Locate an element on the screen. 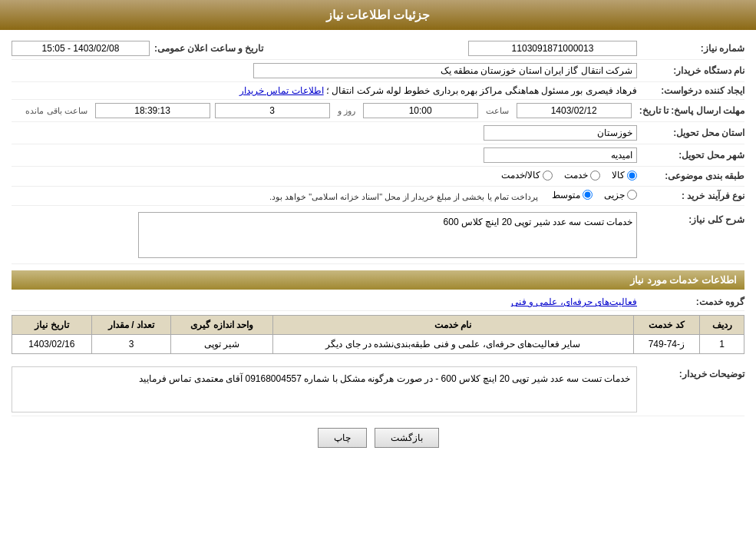 Image resolution: width=756 pixels, height=540 pixels. row-towzih: توضیحات خریدار: خدمات تست سه عدد شیر توپ… is located at coordinates (378, 389).